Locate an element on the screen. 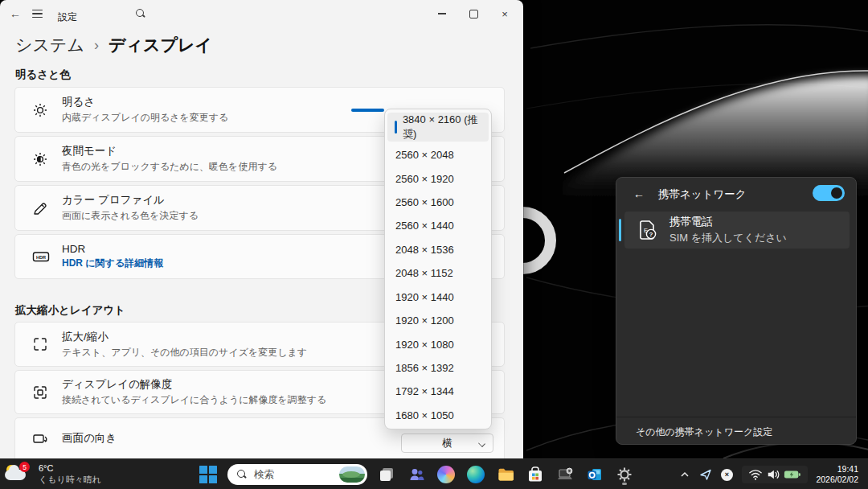  taskbar-clock: 19:41 2026/02/02 is located at coordinates (837, 475).